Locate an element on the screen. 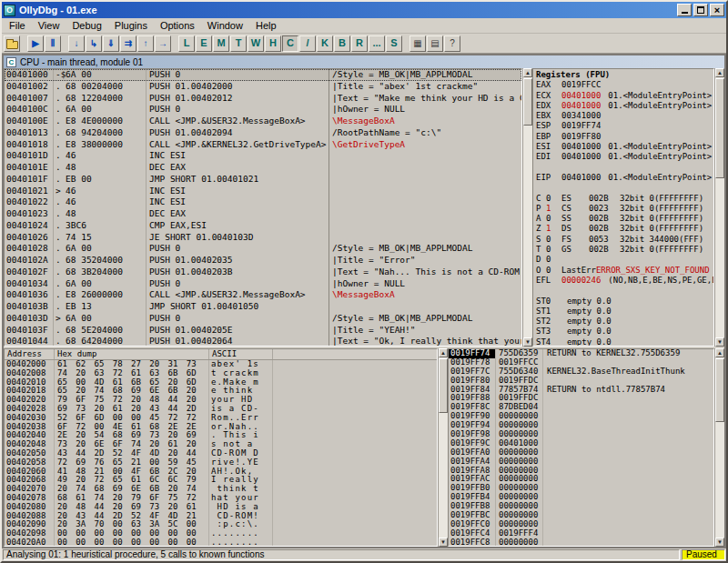  stack-row: 0019FFC40019FFF4 is located at coordinates (581, 534).